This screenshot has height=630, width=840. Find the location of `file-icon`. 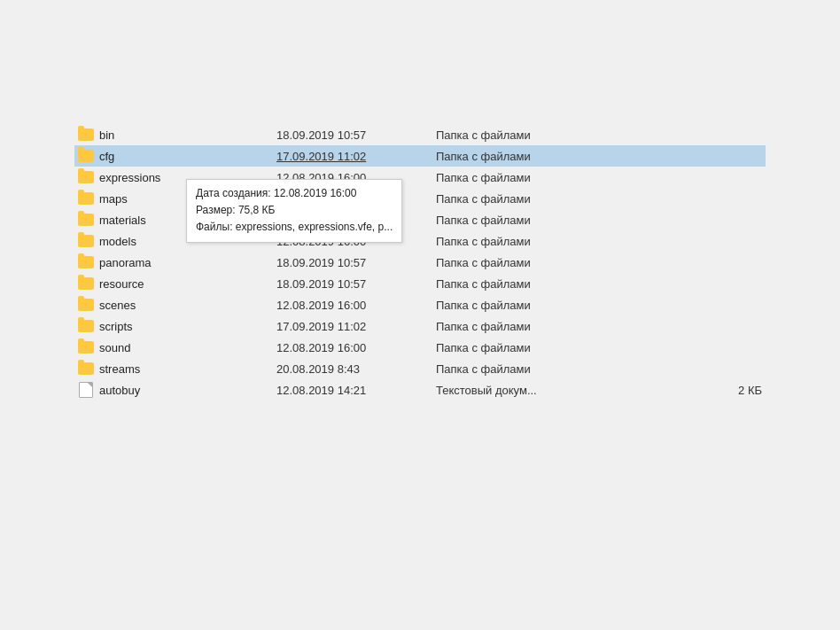

file-icon is located at coordinates (86, 390).